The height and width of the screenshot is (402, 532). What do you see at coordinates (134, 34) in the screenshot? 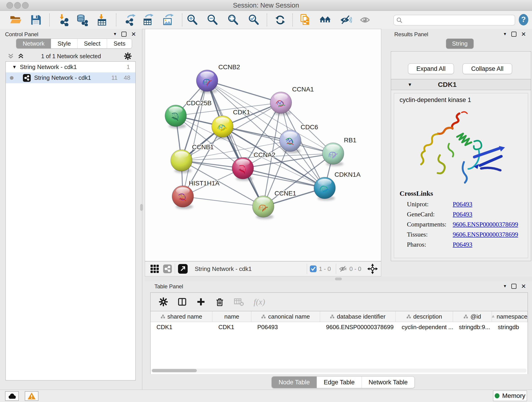
I see `control-panel-close-icon: ✕` at bounding box center [134, 34].